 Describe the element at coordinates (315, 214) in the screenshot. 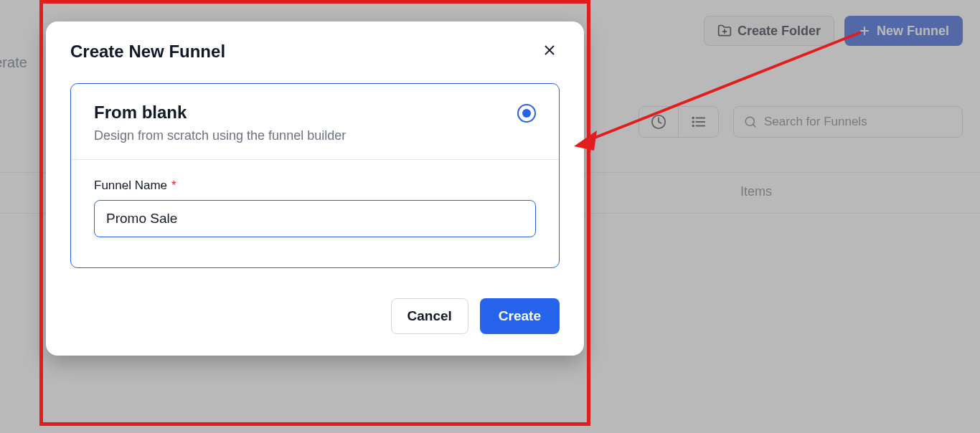

I see `form-area: Funnel Name*` at that location.